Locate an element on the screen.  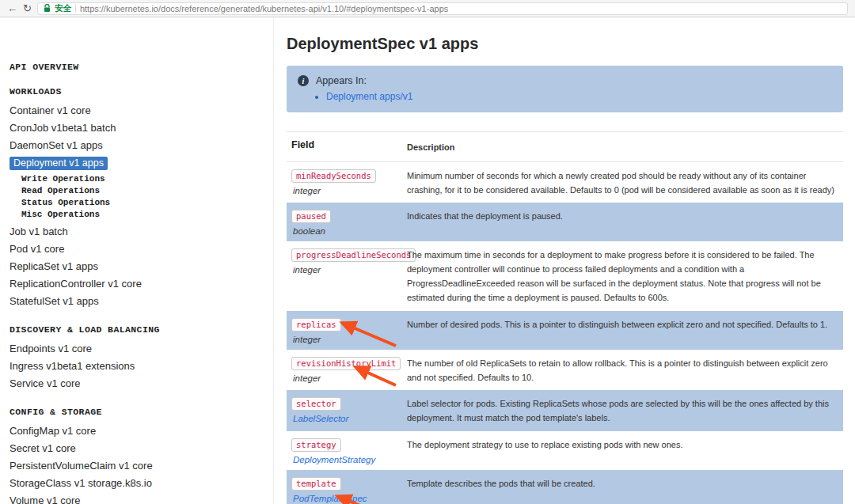
row-revisionHistoryLimit: revisionHistoryLimit integer The number … is located at coordinates (565, 370).